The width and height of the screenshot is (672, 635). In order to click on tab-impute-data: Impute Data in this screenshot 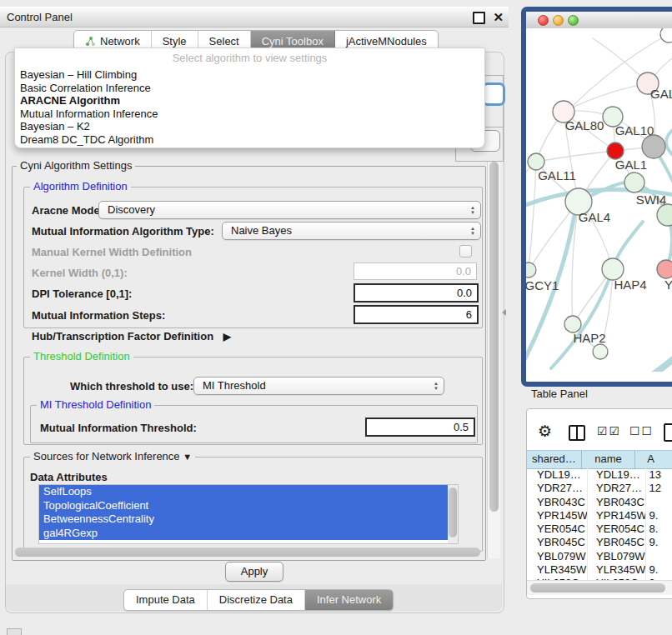, I will do `click(166, 600)`.